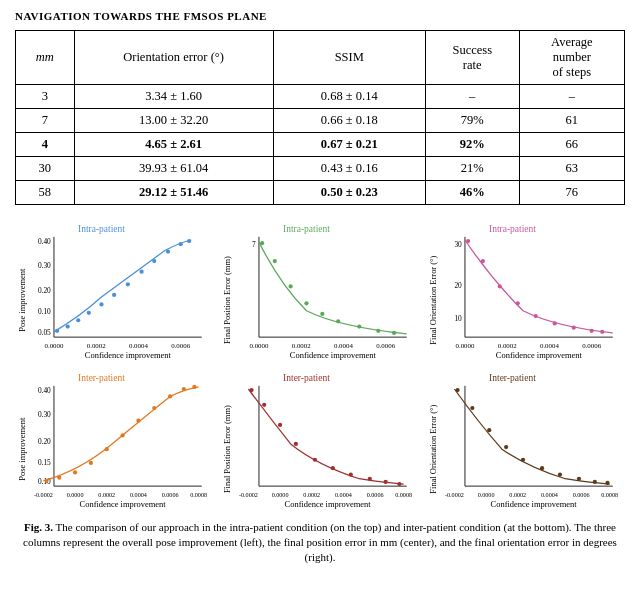  I want to click on chart-intra-pose: Intra-patient Pose improvement 0.05 0.10…, so click(114, 290).